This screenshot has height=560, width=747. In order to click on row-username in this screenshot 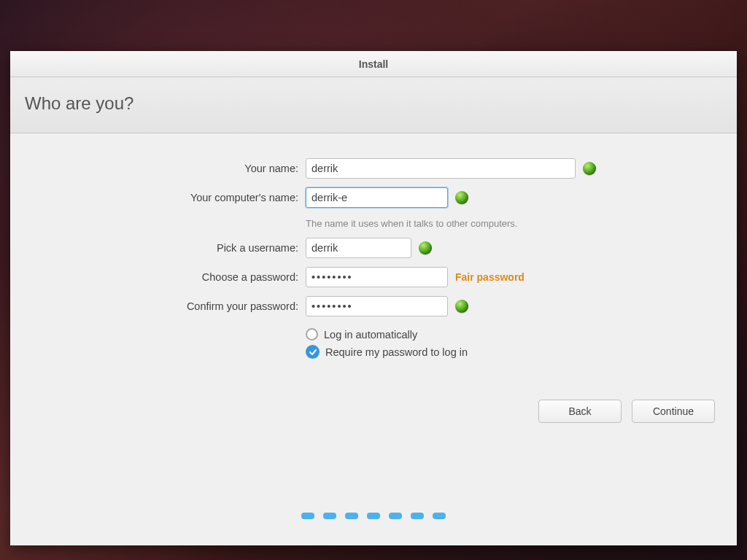, I will do `click(521, 248)`.